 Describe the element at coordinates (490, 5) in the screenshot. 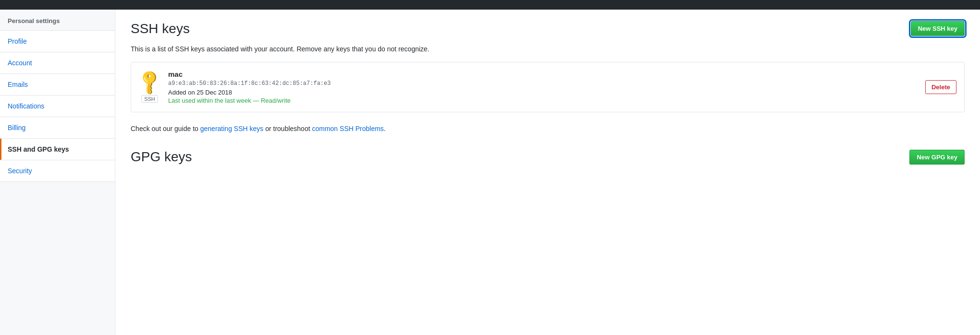

I see `top-bar` at that location.